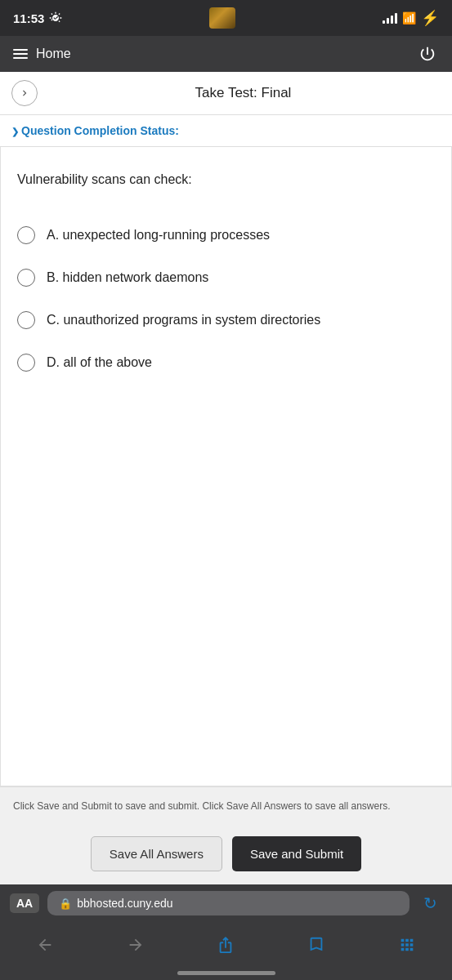 The height and width of the screenshot is (980, 452). Describe the element at coordinates (159, 235) in the screenshot. I see `option-a-label: A. unexpected long-running processes` at that location.